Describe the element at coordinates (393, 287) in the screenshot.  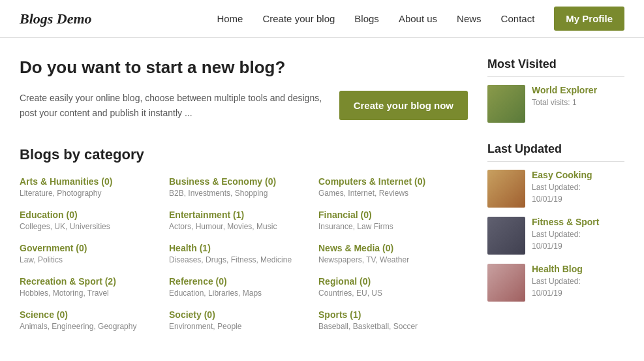
I see `category-item: Regional (0) Countries, EU, US` at that location.